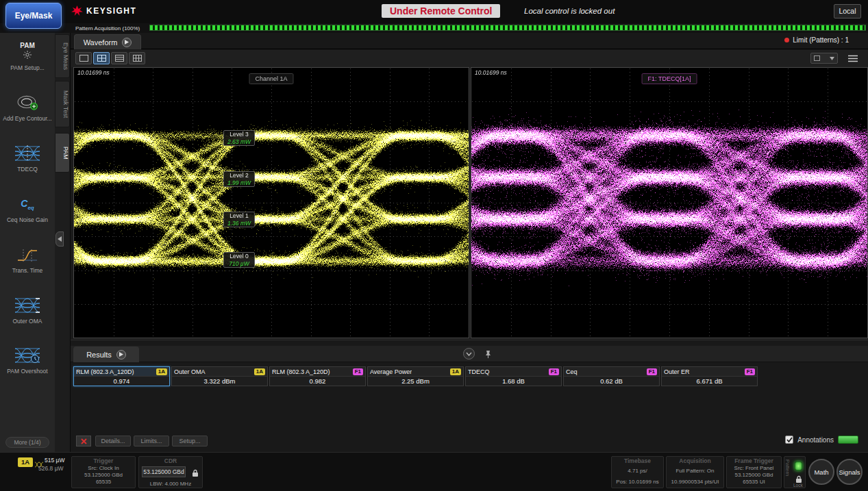 The width and height of the screenshot is (868, 491). What do you see at coordinates (488, 355) in the screenshot?
I see `results-pin-button` at bounding box center [488, 355].